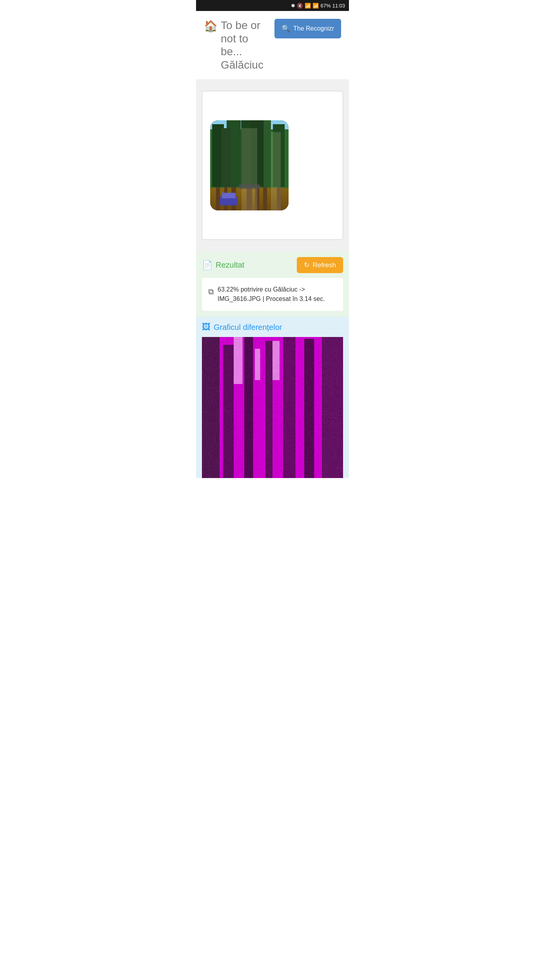  I want to click on recognizr-label: The Recognizr, so click(314, 29).